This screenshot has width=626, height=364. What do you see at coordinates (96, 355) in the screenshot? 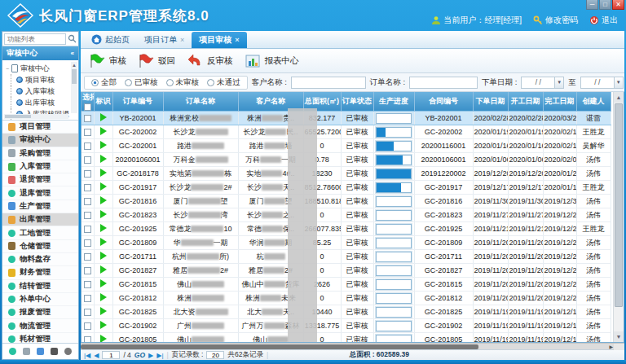
I see `prev-page-icon: ◀` at bounding box center [96, 355].